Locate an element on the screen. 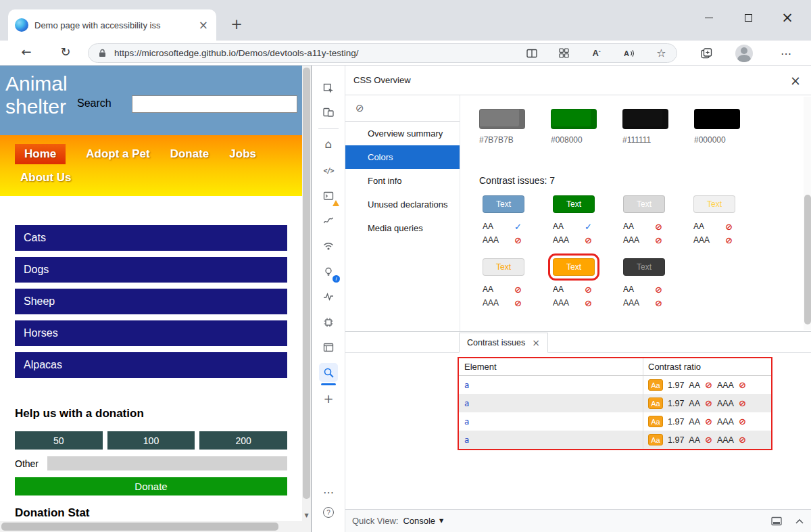 The image size is (811, 532). expand-quickview-icon is located at coordinates (800, 521).